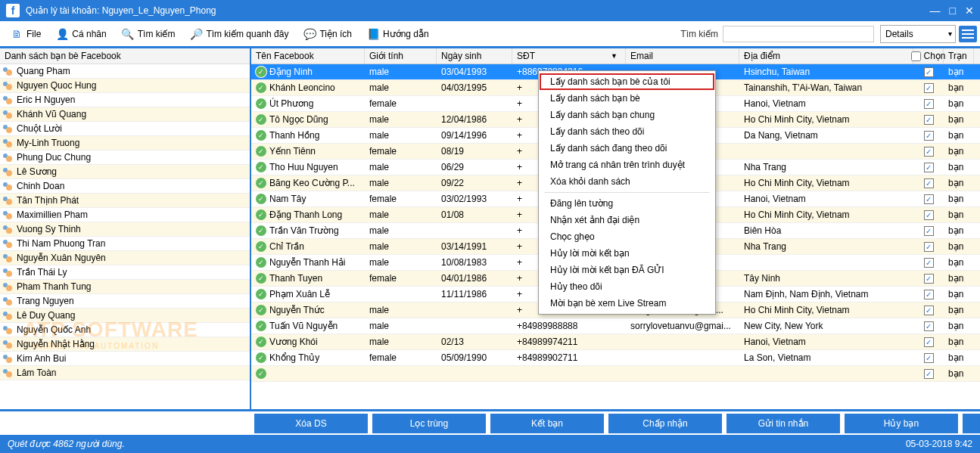  Describe the element at coordinates (125, 358) in the screenshot. I see `friend-list-item: Kim Anh Bui` at that location.